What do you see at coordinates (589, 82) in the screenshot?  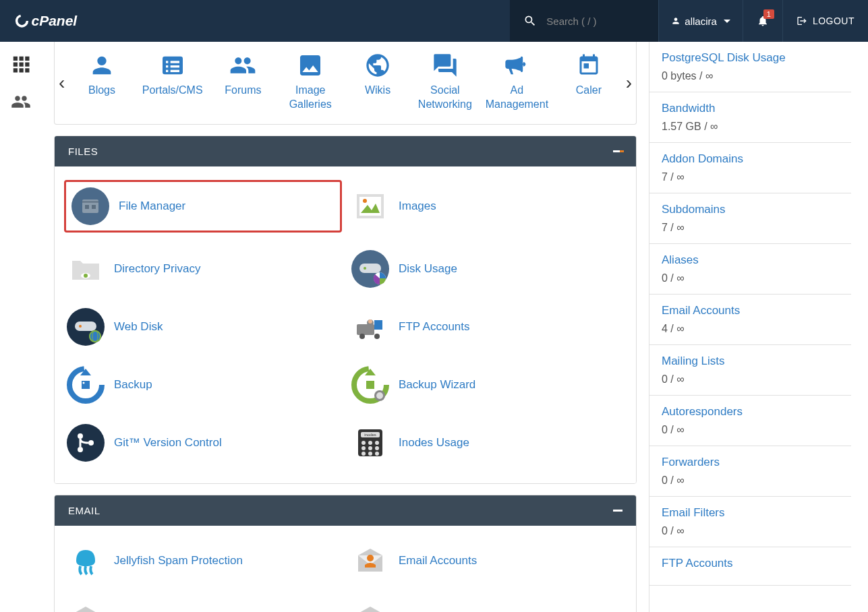 I see `carousel-item-caler: Caler` at bounding box center [589, 82].